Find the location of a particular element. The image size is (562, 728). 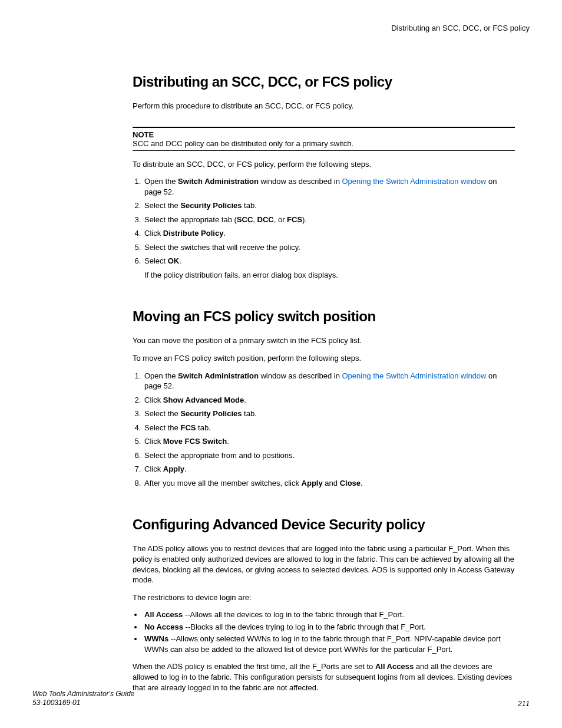

sec2-step8: After you move all the member switches, … is located at coordinates (329, 483).